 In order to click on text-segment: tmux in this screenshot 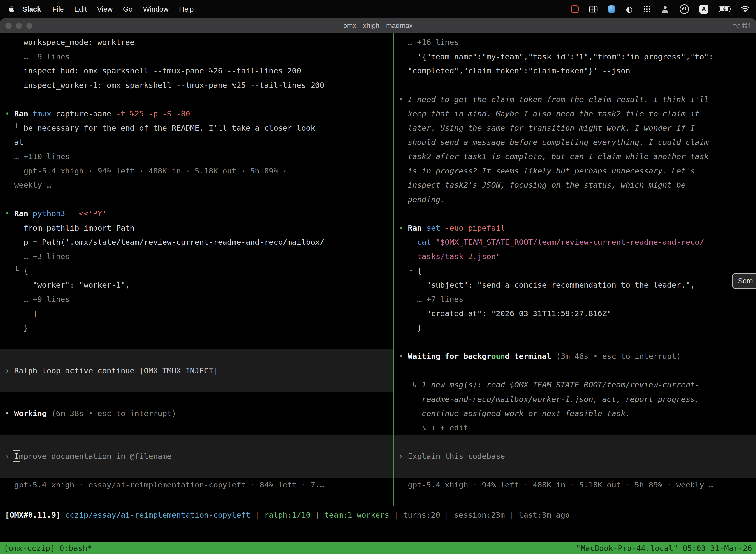, I will do `click(44, 114)`.